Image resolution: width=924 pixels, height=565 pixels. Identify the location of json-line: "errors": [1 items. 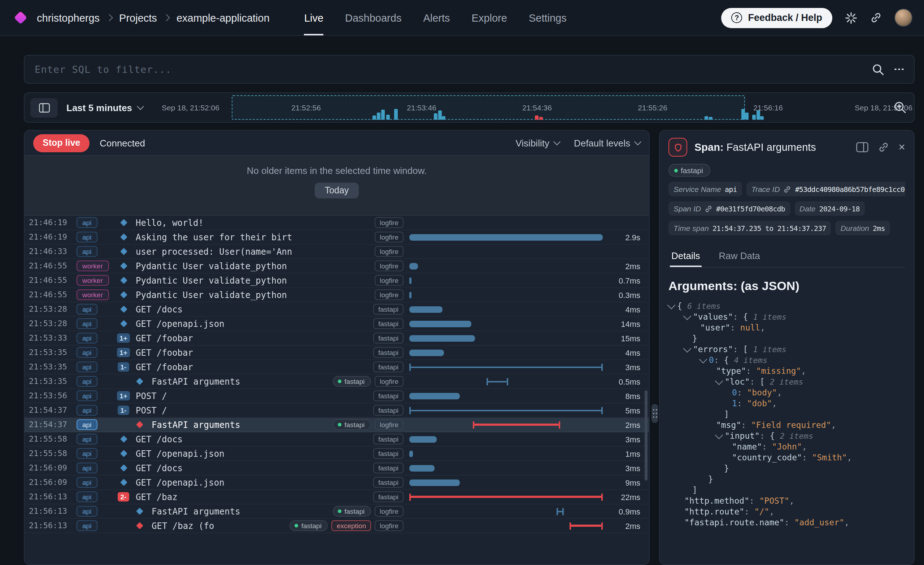
(787, 349).